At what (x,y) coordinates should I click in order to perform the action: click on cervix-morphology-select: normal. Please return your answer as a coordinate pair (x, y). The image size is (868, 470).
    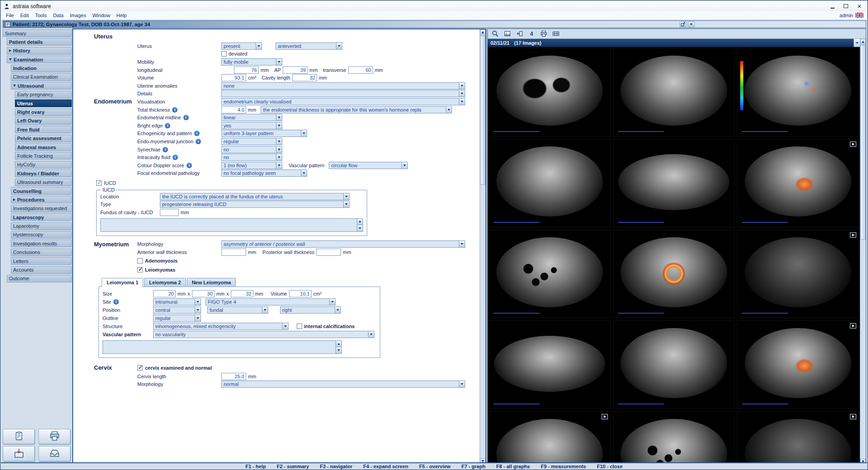
    Looking at the image, I should click on (343, 384).